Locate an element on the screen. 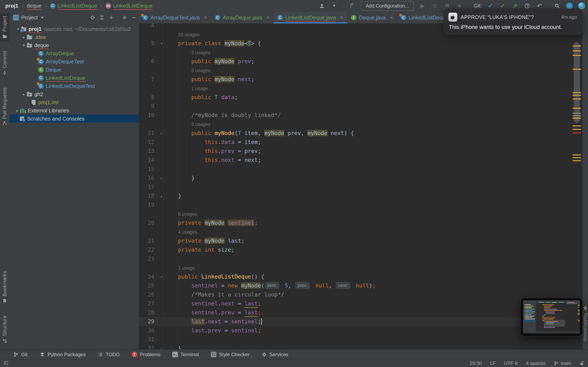  history-clock-icon is located at coordinates (527, 6).